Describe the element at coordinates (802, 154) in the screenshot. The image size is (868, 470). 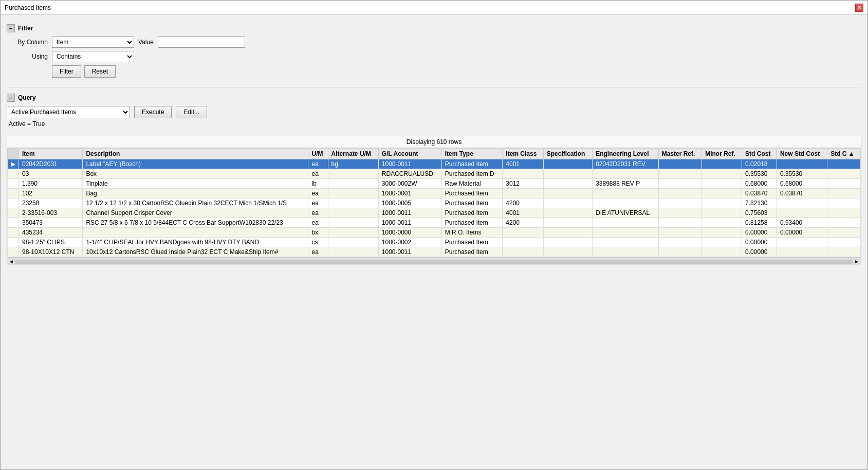
I see `col-header-new-std-cost: New Std Cost` at that location.